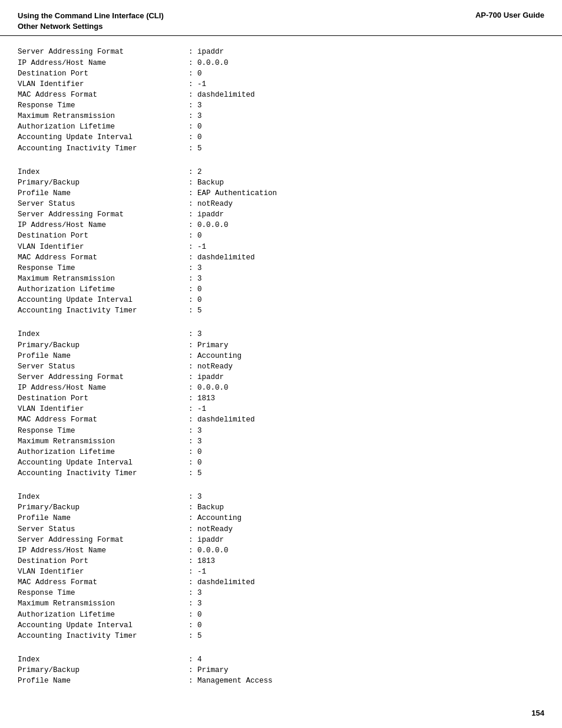  What do you see at coordinates (366, 172) in the screenshot?
I see `row-value: : 2` at bounding box center [366, 172].